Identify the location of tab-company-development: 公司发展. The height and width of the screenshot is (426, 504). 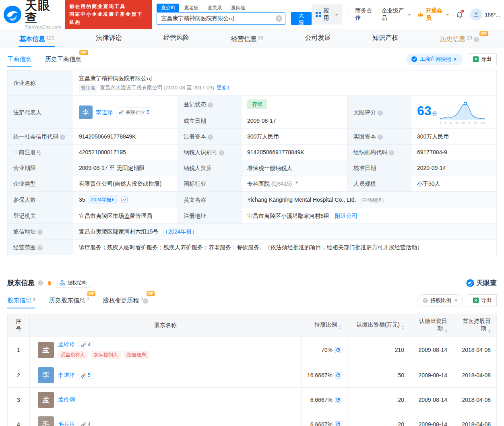
(318, 38).